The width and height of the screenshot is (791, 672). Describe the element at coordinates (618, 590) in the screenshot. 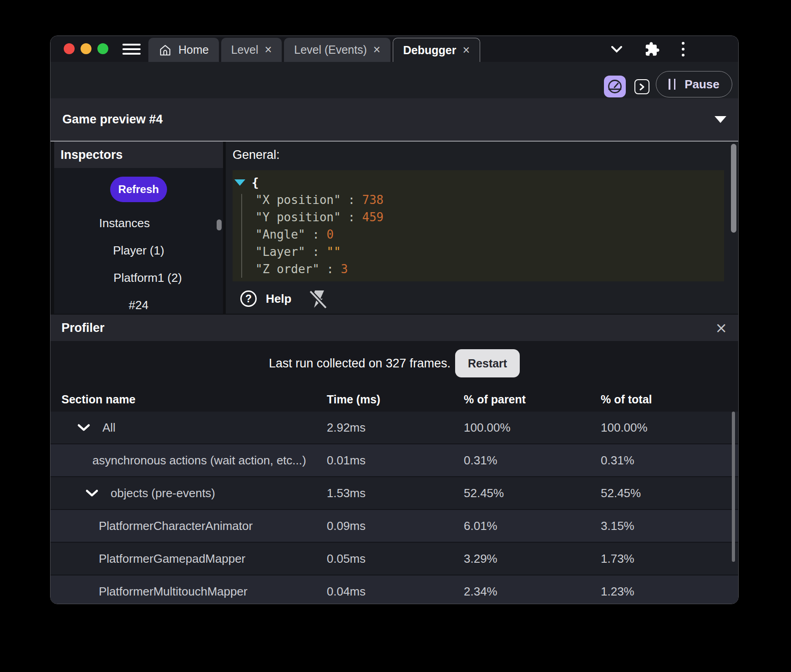

I see `section-percent-total: 1.23%` at that location.